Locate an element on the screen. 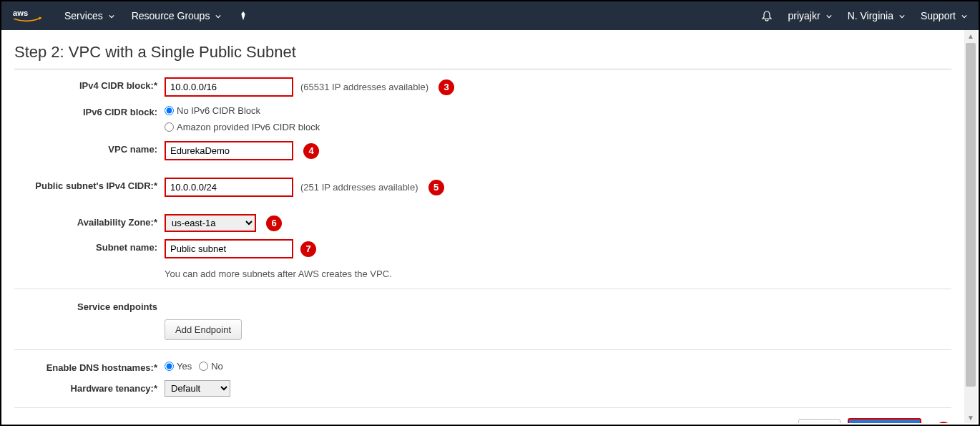  tenancy-label: Hardware tenancy:* is located at coordinates (89, 387).